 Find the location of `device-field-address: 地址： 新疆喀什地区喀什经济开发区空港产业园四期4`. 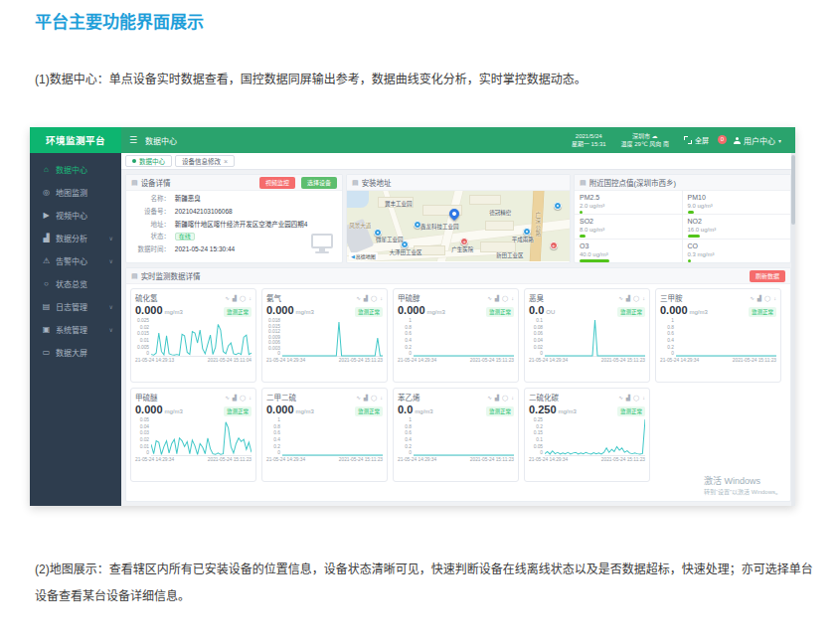

device-field-address: 地址： 新疆喀什地区喀什经济开发区空港产业园四期4 is located at coordinates (235, 225).